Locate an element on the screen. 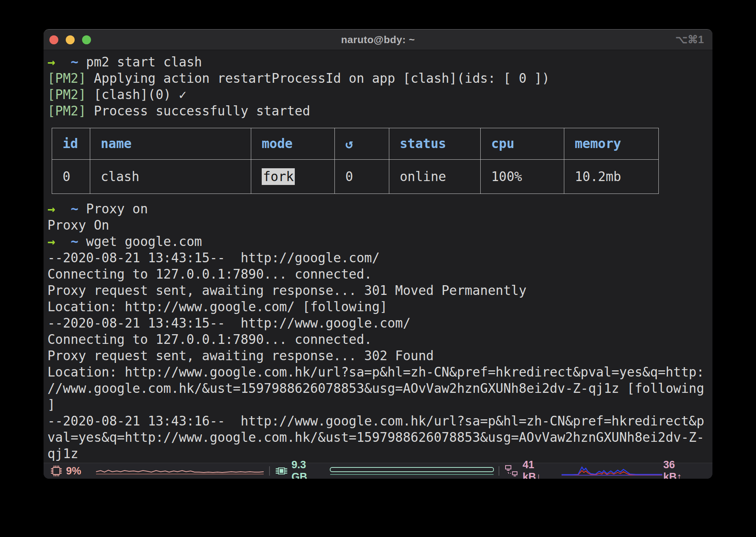  terminal-line: --2020-08-21 13:43:16-- http://www.googl… is located at coordinates (380, 421).